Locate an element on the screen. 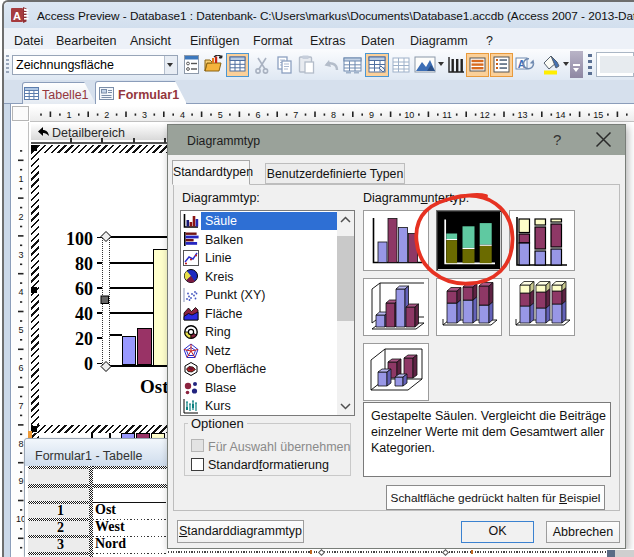 This screenshot has width=634, height=557. svg-text: 11 is located at coordinates (446, 115).